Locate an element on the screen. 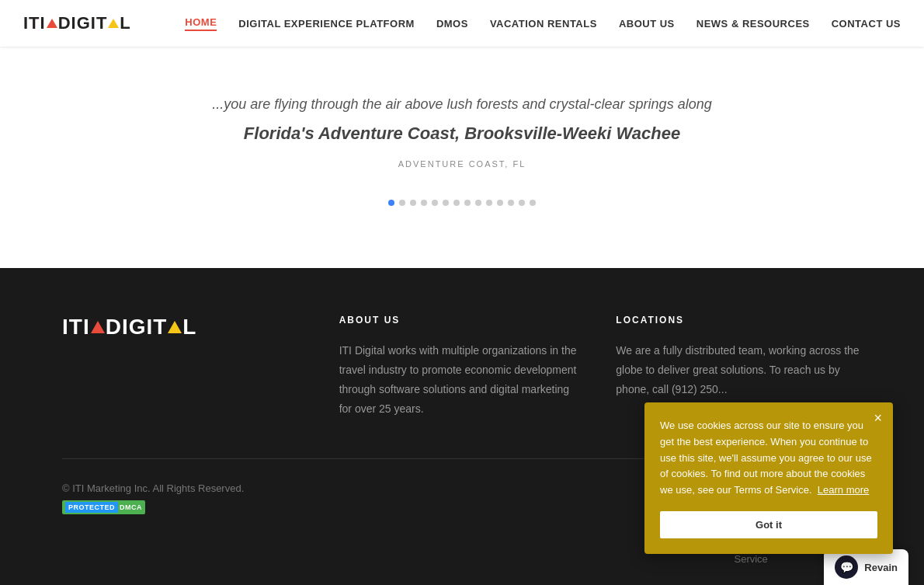 The image size is (924, 585). footer-copyright: © ITI Marketing Inc. All Rights Reserved… is located at coordinates (153, 488).